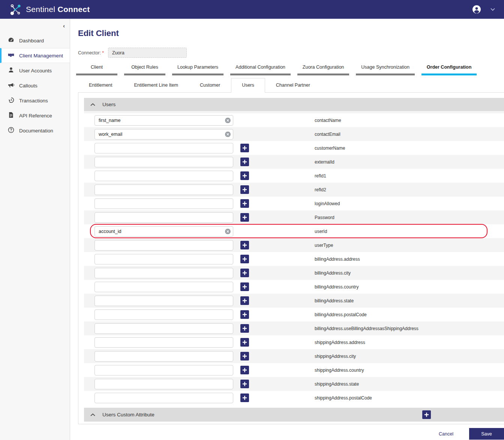 Image resolution: width=504 pixels, height=440 pixels. What do you see at coordinates (35, 56) in the screenshot?
I see `sidebar-item-client-management: Client Management` at bounding box center [35, 56].